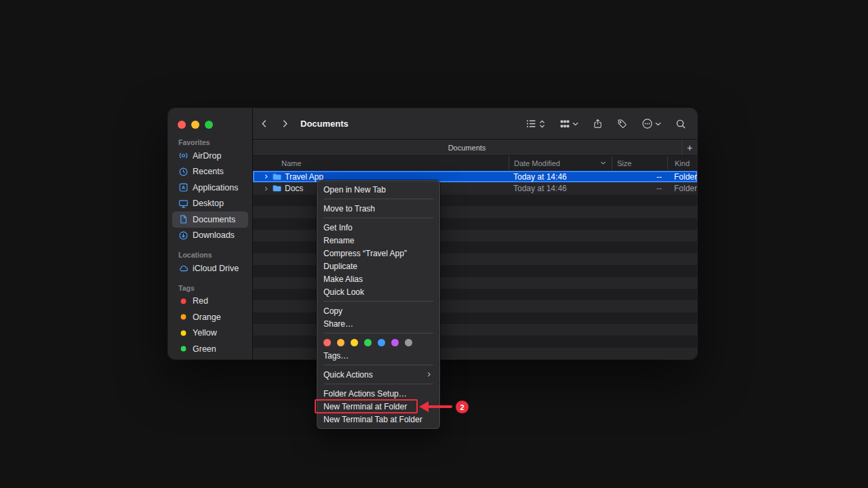 Image resolution: width=868 pixels, height=488 pixels. Describe the element at coordinates (681, 124) in the screenshot. I see `search-button` at that location.